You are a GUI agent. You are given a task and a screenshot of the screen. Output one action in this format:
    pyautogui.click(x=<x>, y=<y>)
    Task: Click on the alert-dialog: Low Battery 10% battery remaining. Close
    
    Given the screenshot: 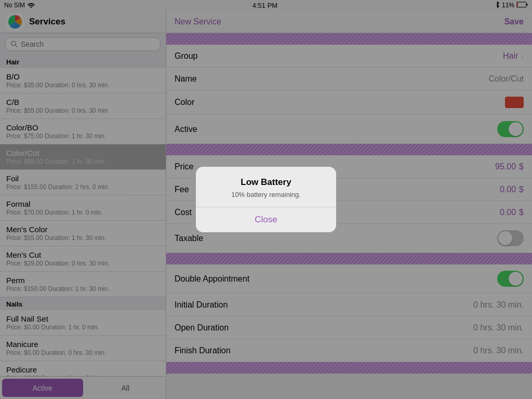 What is the action you would take?
    pyautogui.click(x=266, y=200)
    